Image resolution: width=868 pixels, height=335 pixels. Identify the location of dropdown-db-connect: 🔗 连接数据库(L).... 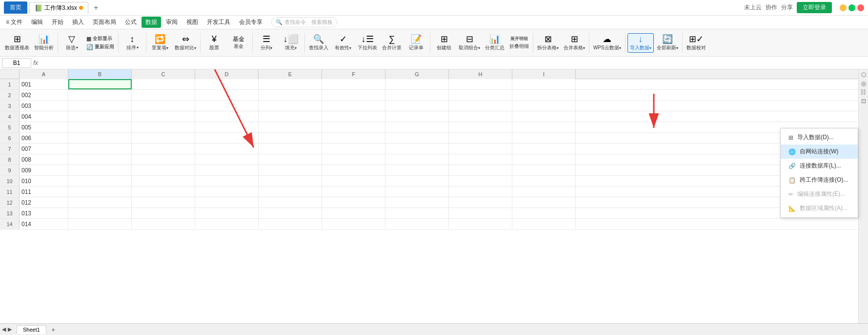
(819, 166).